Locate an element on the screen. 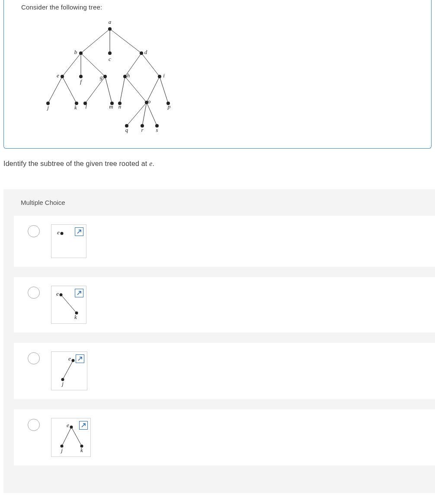 The width and height of the screenshot is (435, 504). svg-text: h is located at coordinates (129, 75).